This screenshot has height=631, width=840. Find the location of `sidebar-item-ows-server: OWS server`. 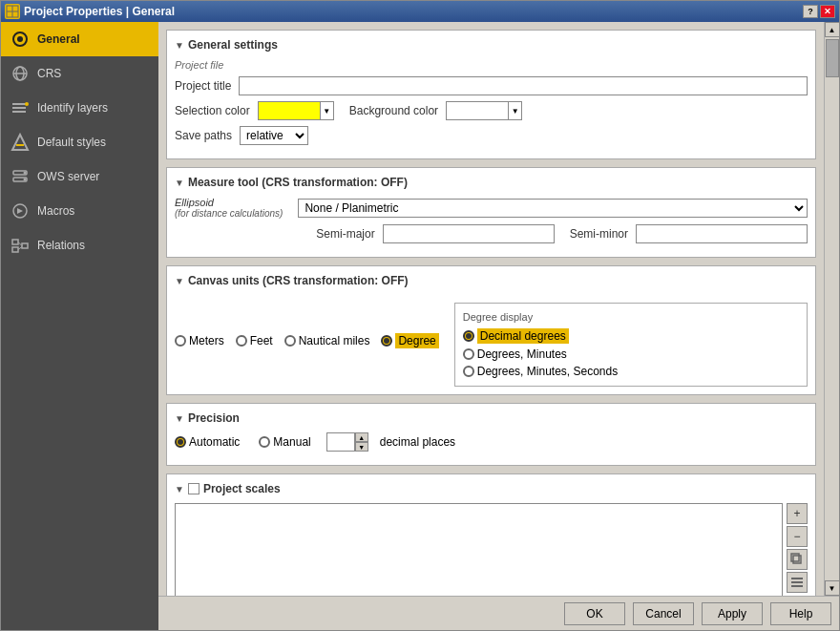

sidebar-item-ows-server: OWS server is located at coordinates (80, 177).